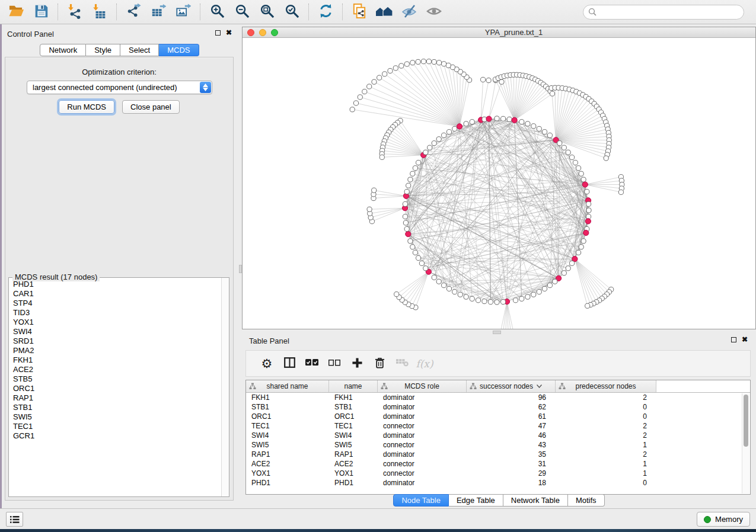  I want to click on panel-list-button, so click(14, 519).